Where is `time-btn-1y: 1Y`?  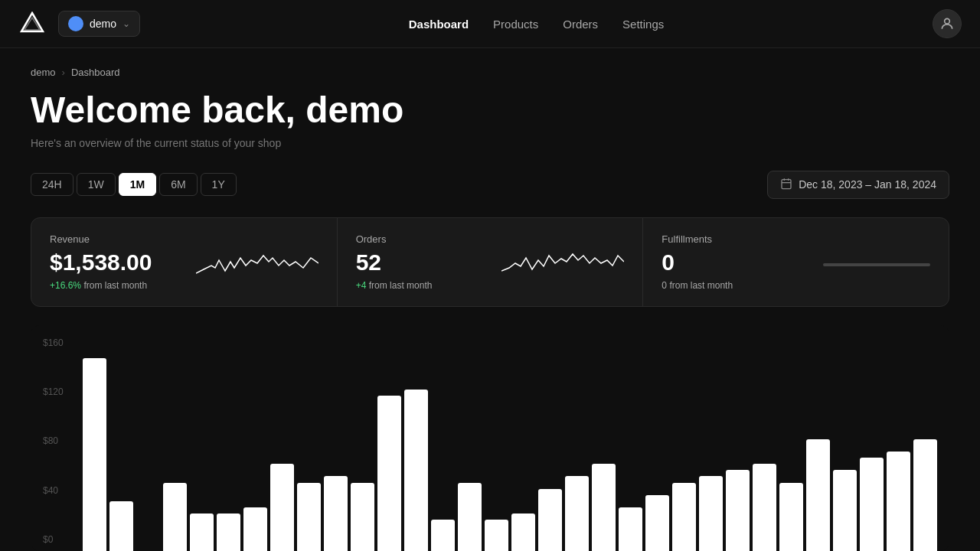
time-btn-1y: 1Y is located at coordinates (219, 184).